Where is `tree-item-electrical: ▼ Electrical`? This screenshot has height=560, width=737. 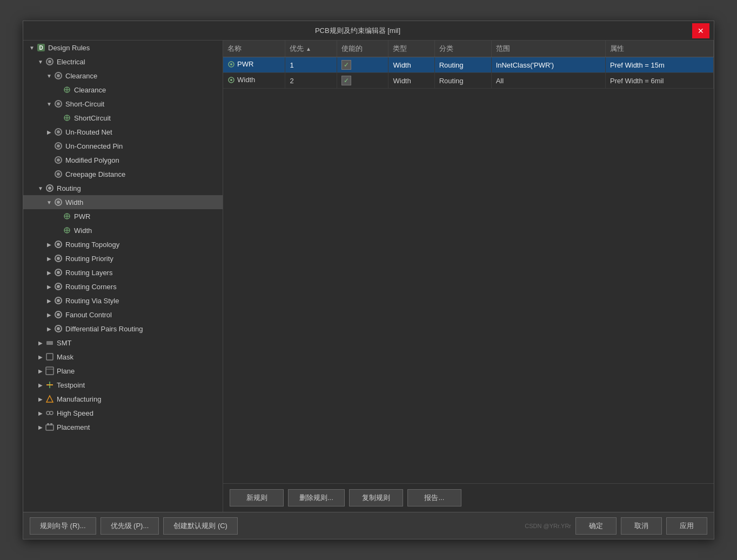
tree-item-electrical: ▼ Electrical is located at coordinates (123, 62).